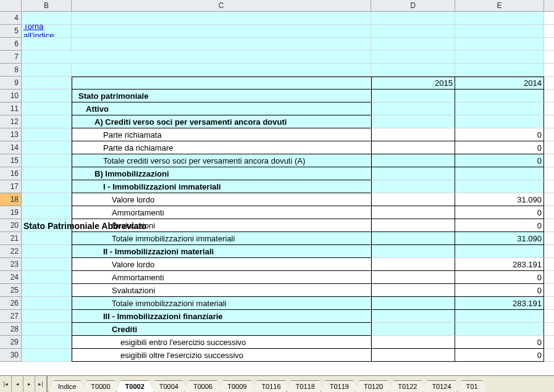  Describe the element at coordinates (203, 386) in the screenshot. I see `sheet-tab: T0006` at that location.